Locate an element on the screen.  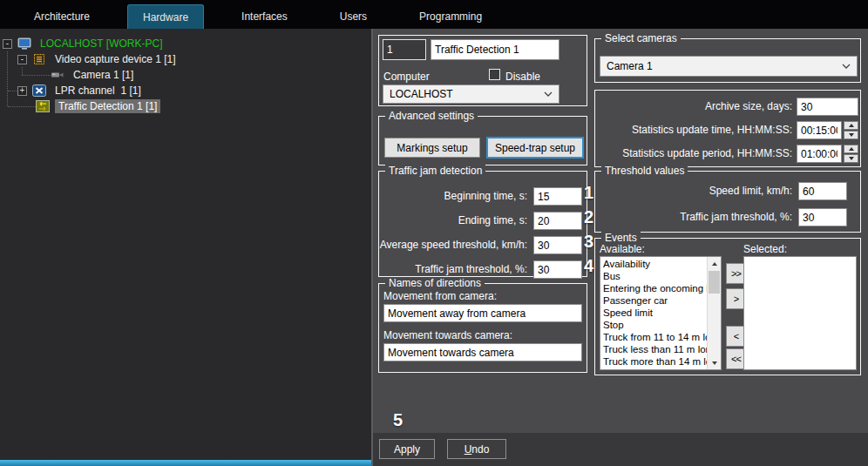
beginning-time-label: Beginning time, s: is located at coordinates (486, 196).